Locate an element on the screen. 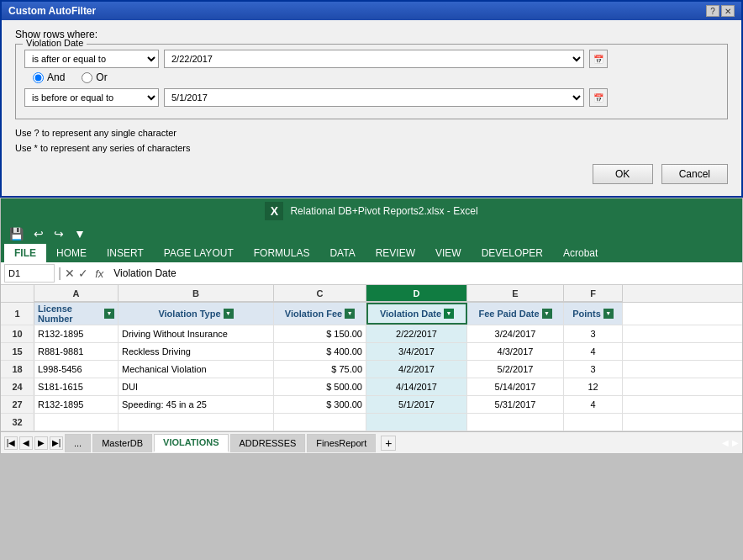  close-button: ✕ is located at coordinates (728, 11).